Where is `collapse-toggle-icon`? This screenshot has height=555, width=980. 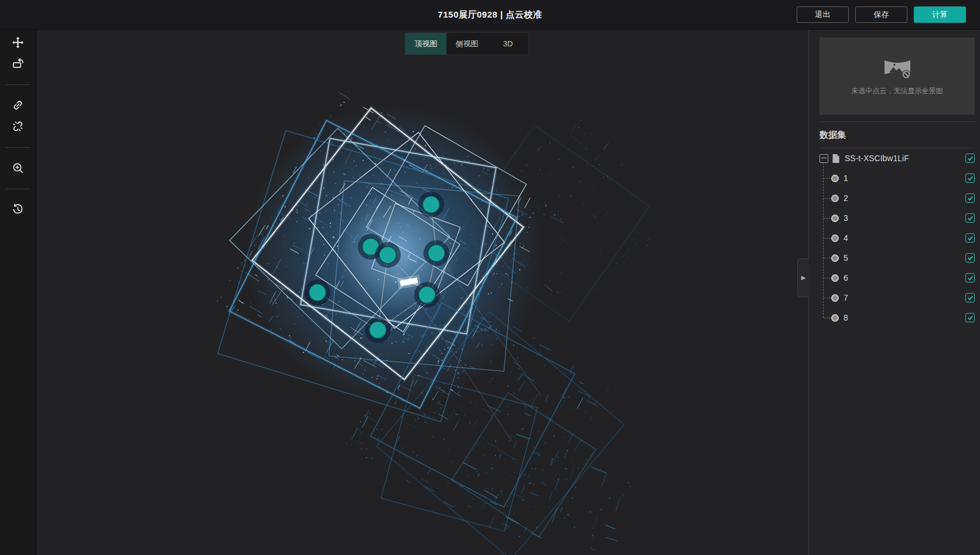
collapse-toggle-icon is located at coordinates (824, 158).